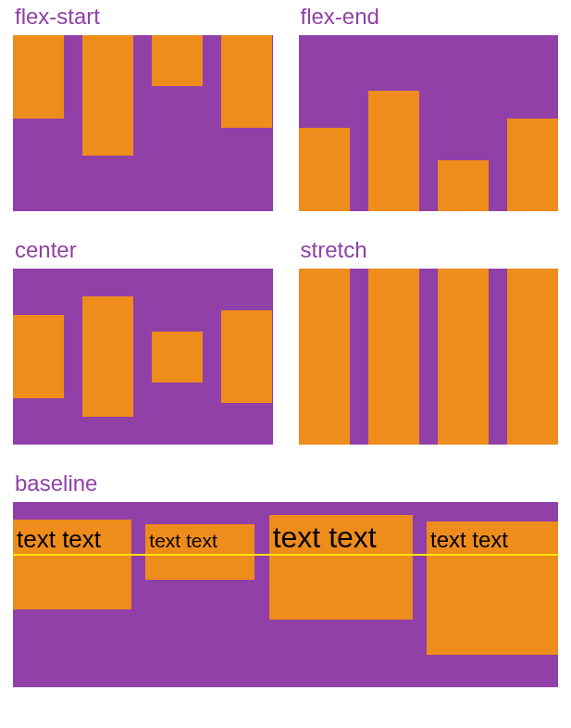 The height and width of the screenshot is (728, 571). Describe the element at coordinates (143, 251) in the screenshot. I see `label-center: center` at that location.